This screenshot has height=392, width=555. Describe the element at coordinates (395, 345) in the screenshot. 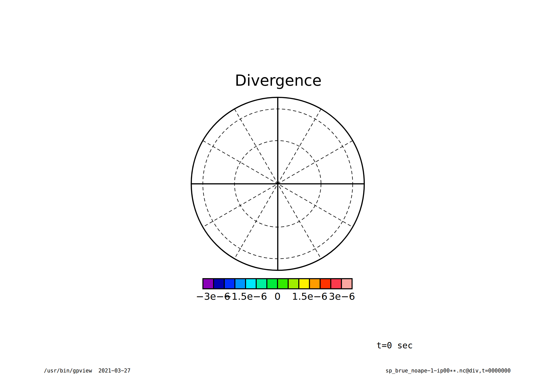

I see `time-annotation: t=0 sec` at that location.